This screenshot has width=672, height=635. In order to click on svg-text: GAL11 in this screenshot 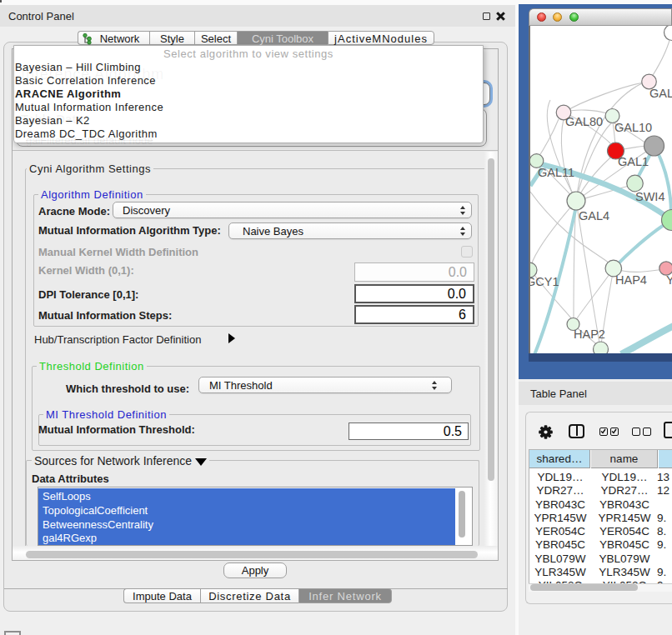, I will do `click(556, 172)`.